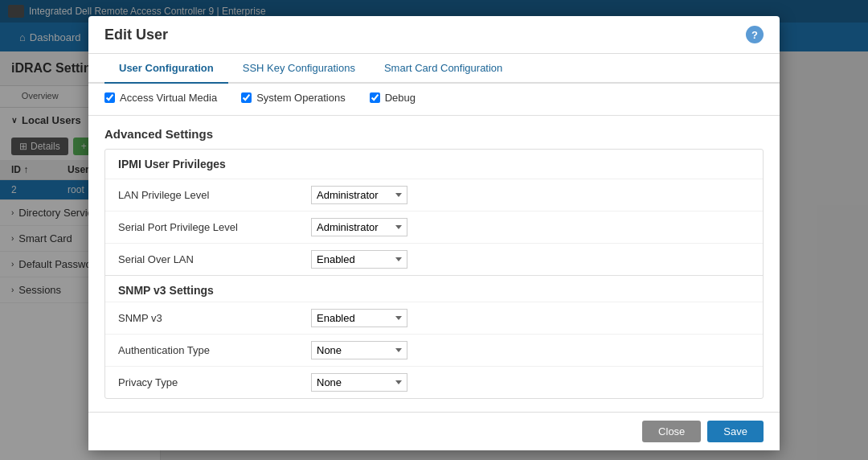 Image resolution: width=868 pixels, height=460 pixels. What do you see at coordinates (434, 350) in the screenshot?
I see `form-row-auth-type: Authentication Type None MD5 SHA` at bounding box center [434, 350].